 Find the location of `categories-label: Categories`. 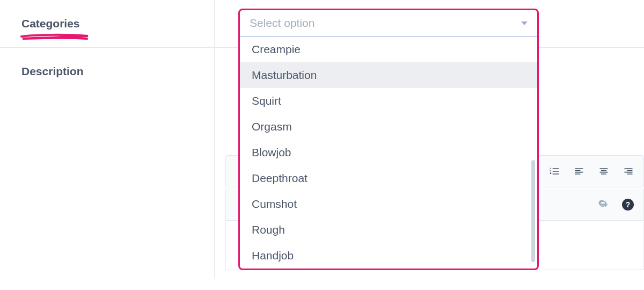

categories-label: Categories is located at coordinates (107, 24).